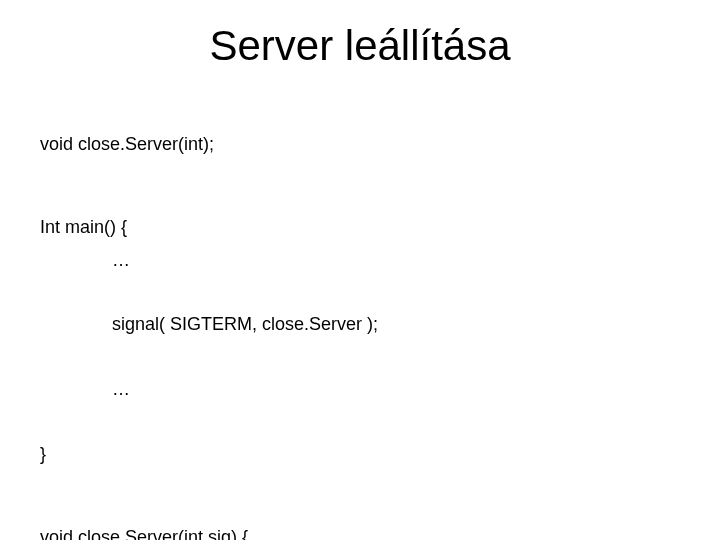  What do you see at coordinates (360, 46) in the screenshot?
I see `slide-title: Server leállítása` at bounding box center [360, 46].